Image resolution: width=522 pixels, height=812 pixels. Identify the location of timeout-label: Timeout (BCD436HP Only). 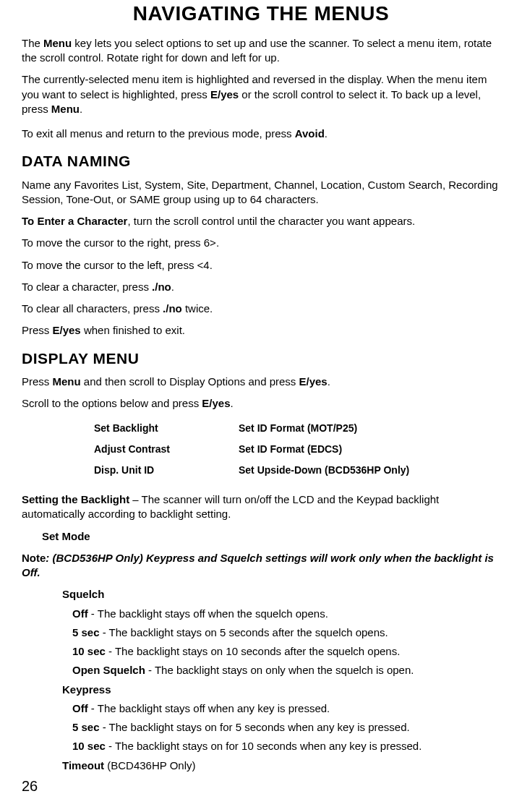
(281, 766).